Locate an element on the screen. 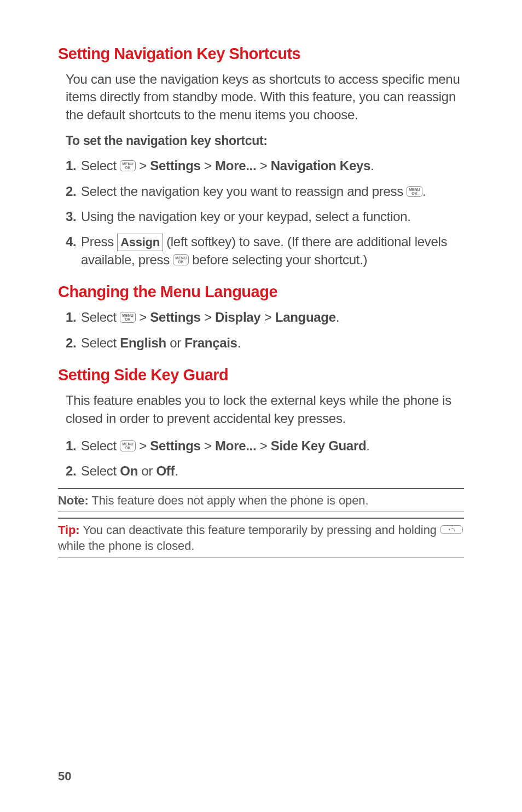 Image resolution: width=522 pixels, height=812 pixels. assign-softkey: Assign is located at coordinates (140, 242).